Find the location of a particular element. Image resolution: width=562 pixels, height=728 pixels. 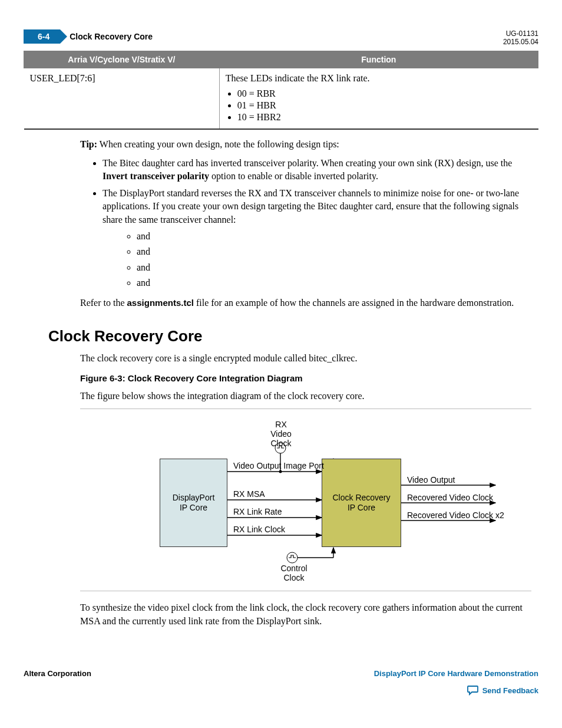

refer-paragraph: Refer to the assignments.tcl file for an… is located at coordinates (306, 303).